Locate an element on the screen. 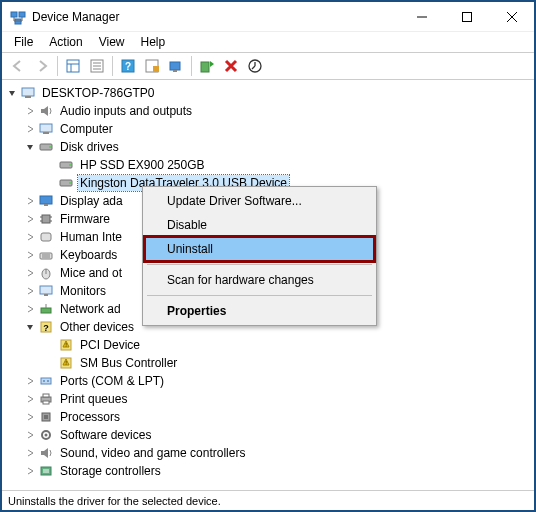 Image resolution: width=536 pixels, height=512 pixels. show-hide-button is located at coordinates (73, 66).